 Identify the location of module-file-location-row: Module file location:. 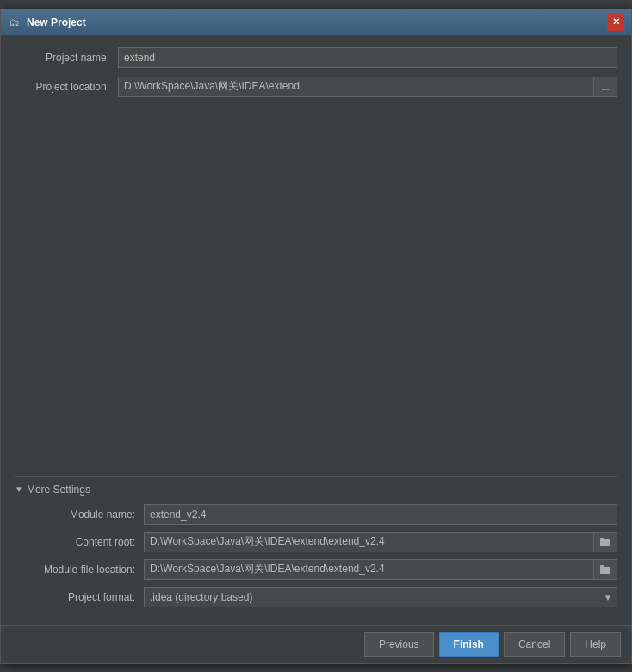
(320, 570).